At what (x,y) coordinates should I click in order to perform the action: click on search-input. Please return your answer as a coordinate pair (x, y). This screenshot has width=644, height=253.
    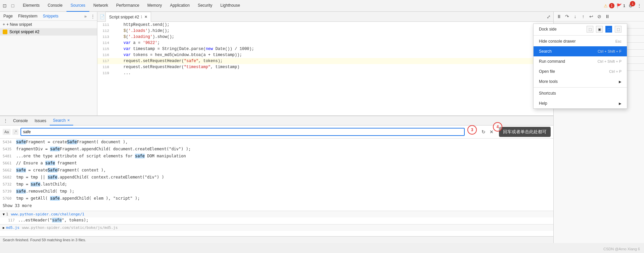
    Looking at the image, I should click on (242, 132).